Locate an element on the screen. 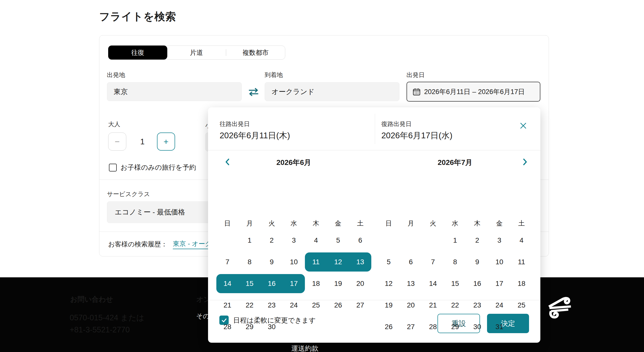 The height and width of the screenshot is (352, 644). next-month-button is located at coordinates (525, 162).